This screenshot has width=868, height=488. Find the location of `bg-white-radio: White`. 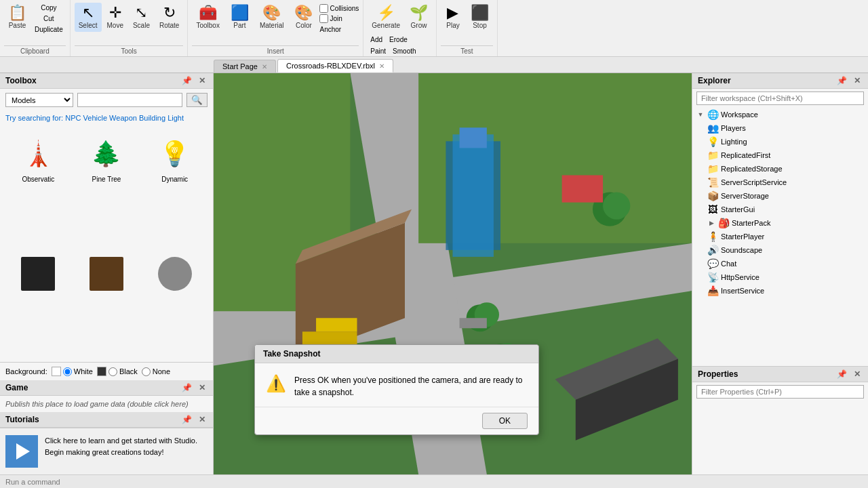

bg-white-radio: White is located at coordinates (72, 371).